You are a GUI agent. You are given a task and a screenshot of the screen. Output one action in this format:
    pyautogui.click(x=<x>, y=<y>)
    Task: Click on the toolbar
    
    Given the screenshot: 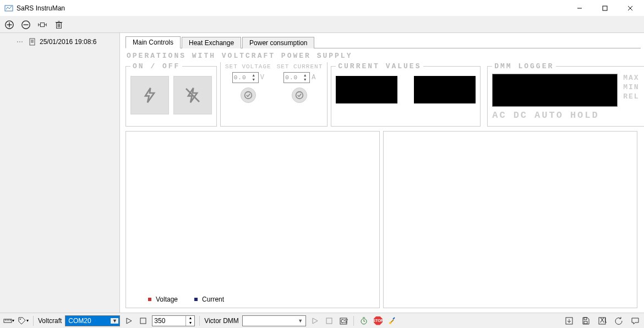 What is the action you would take?
    pyautogui.click(x=322, y=25)
    